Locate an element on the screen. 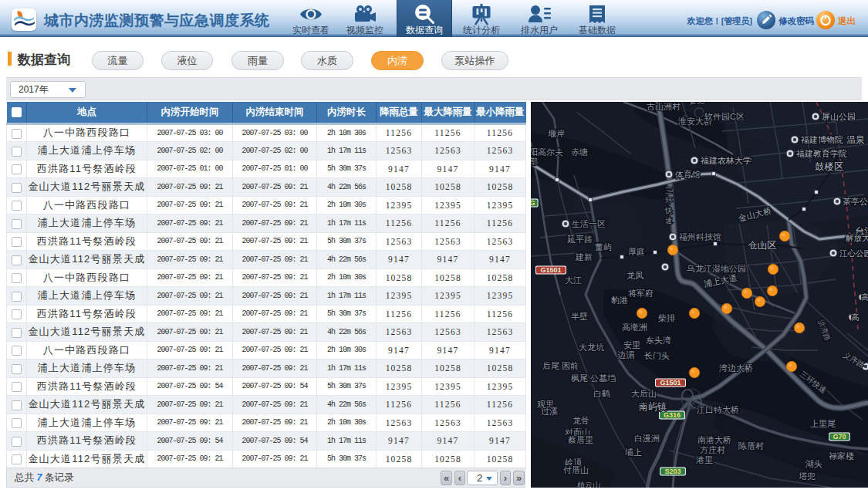 The height and width of the screenshot is (493, 868). svg-text: 南屿镇 is located at coordinates (653, 407).